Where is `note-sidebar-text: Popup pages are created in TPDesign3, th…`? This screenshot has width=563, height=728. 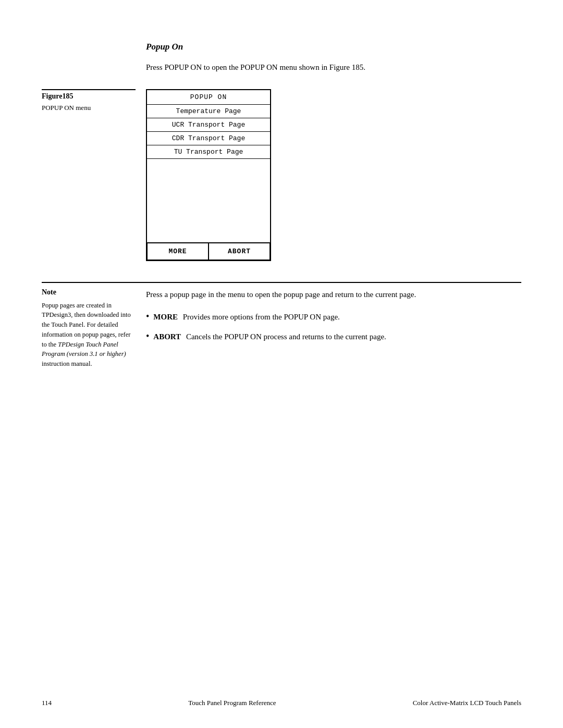 note-sidebar-text: Popup pages are created in TPDesign3, th… is located at coordinates (89, 335).